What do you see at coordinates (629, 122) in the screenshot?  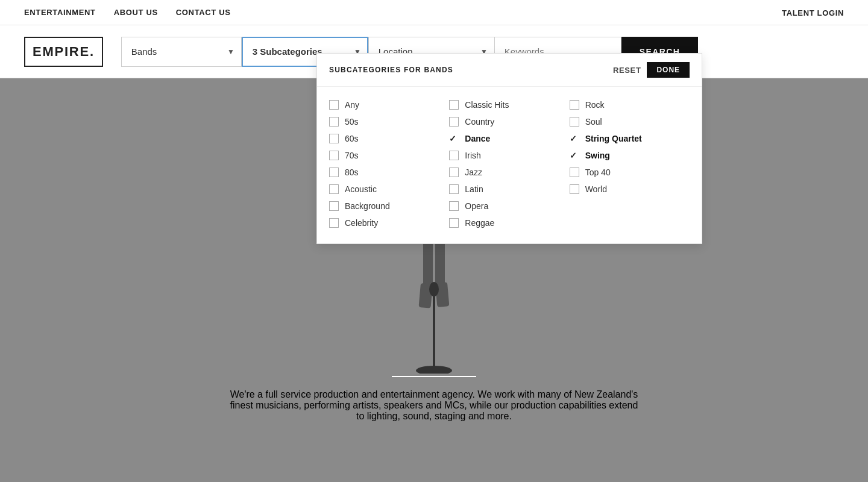 I see `list-item: Soul` at bounding box center [629, 122].